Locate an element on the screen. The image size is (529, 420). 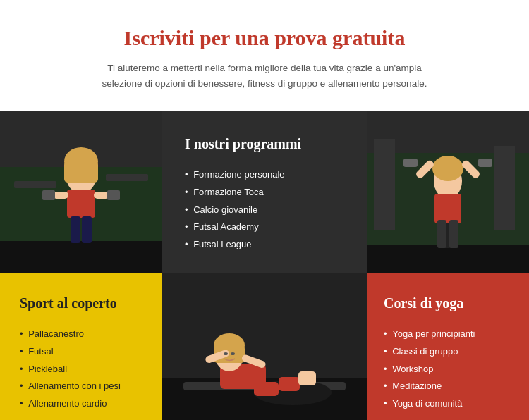
main-title: Iscriviti per una prova gratuita is located at coordinates (264, 38).